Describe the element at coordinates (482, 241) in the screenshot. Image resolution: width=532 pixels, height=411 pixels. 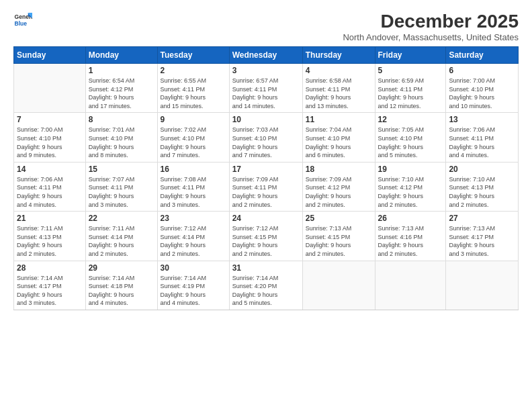
I see `day-info: Sunrise: 7:13 AM Sunset: 4:17 PM Dayligh…` at that location.